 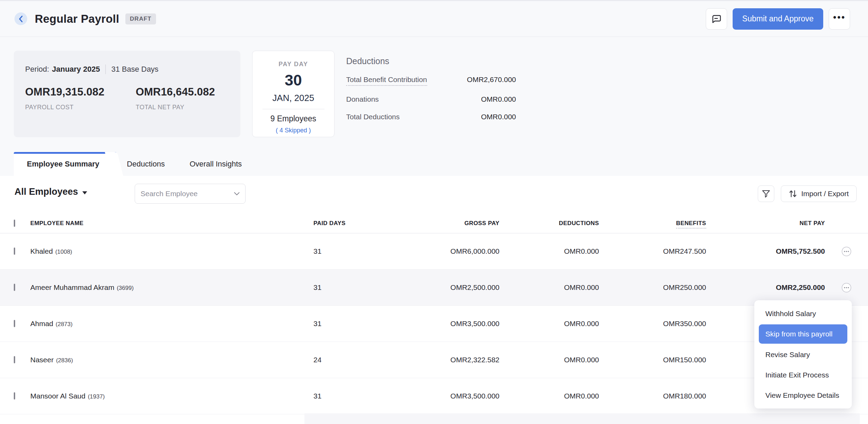 What do you see at coordinates (81, 99) in the screenshot?
I see `payroll-cost-block: OMR19,315.082 PAYROLL COST` at bounding box center [81, 99].